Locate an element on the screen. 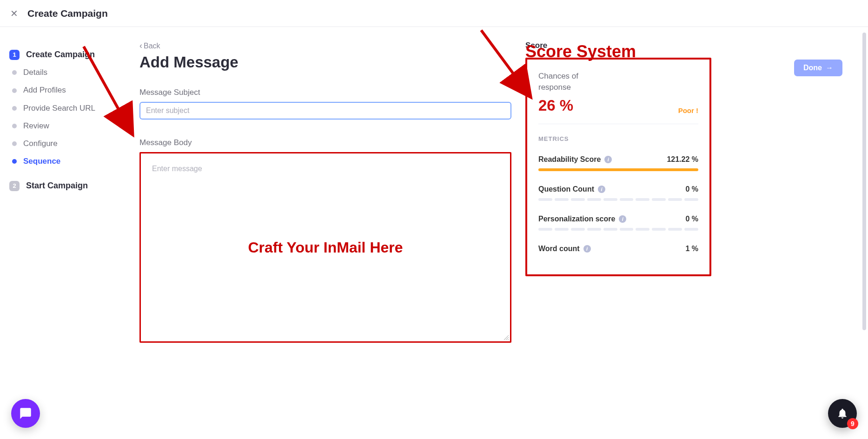  body-placeholder: Enter message is located at coordinates (177, 168).